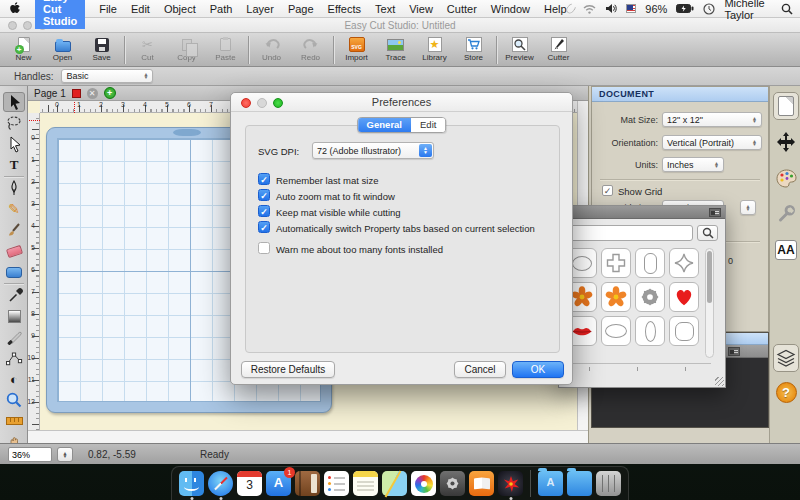 This screenshot has height=500, width=800. Describe the element at coordinates (421, 9) in the screenshot. I see `menu-view: View` at that location.